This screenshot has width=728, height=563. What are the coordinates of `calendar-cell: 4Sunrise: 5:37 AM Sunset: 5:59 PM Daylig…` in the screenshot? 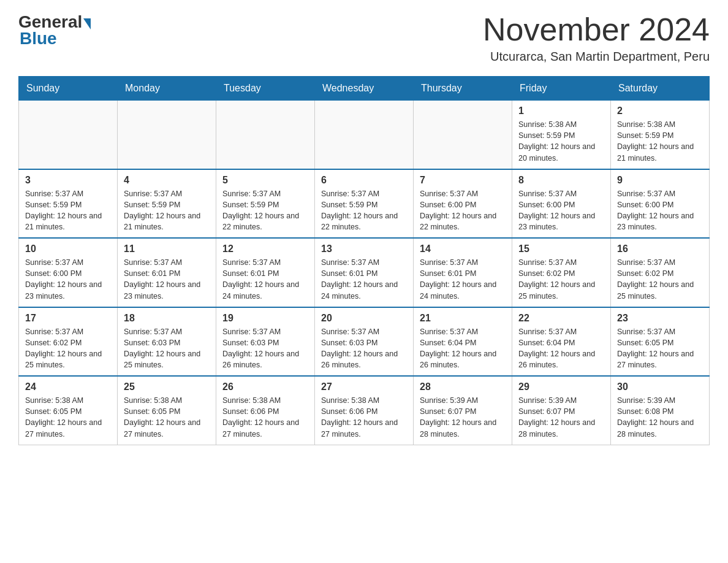 It's located at (167, 204).